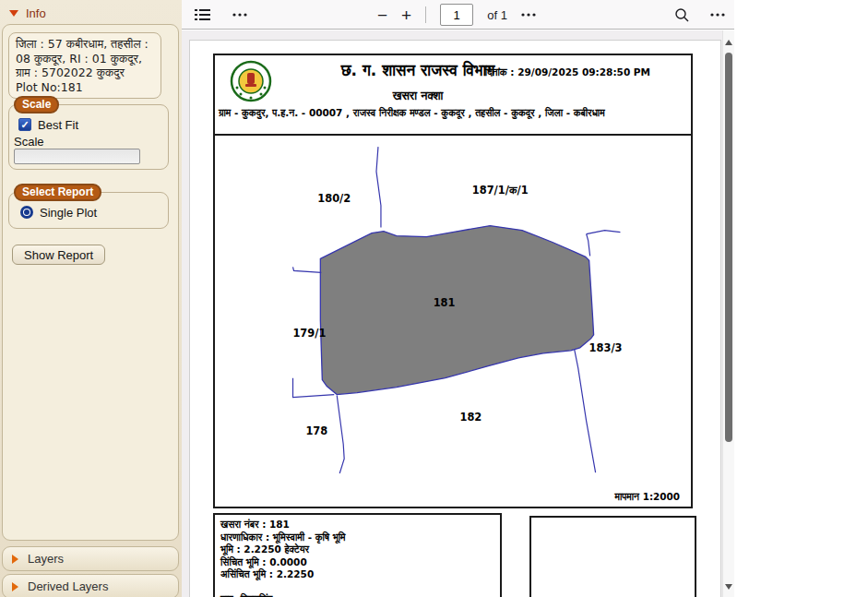  Describe the element at coordinates (89, 210) in the screenshot. I see `select-report-group: Select Report Single Plot` at that location.